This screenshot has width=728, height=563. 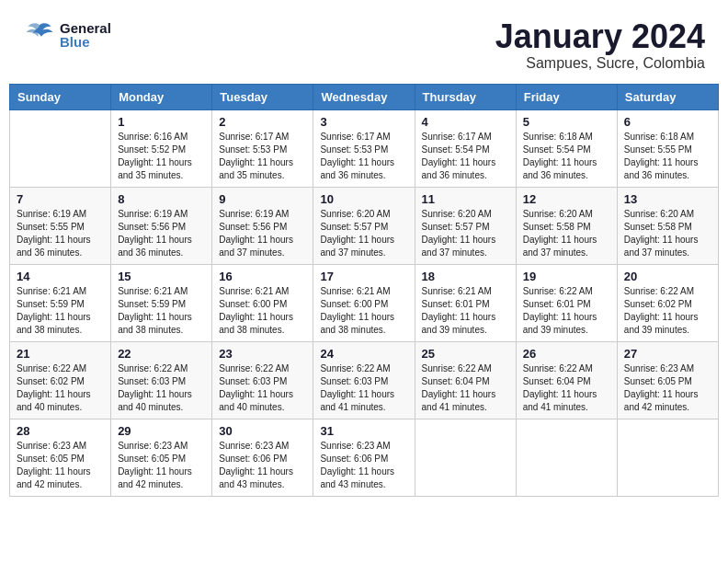 I want to click on day-number: 10, so click(x=364, y=199).